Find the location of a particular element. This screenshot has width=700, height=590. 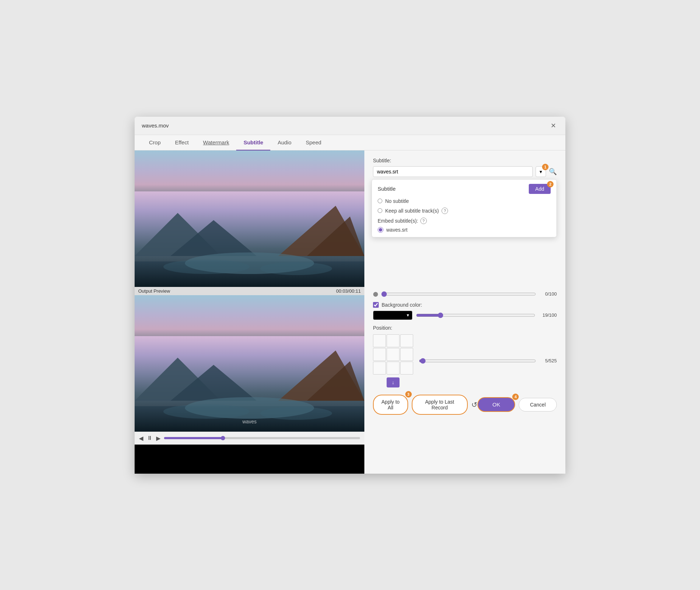

pos-cell-mc is located at coordinates (393, 354).